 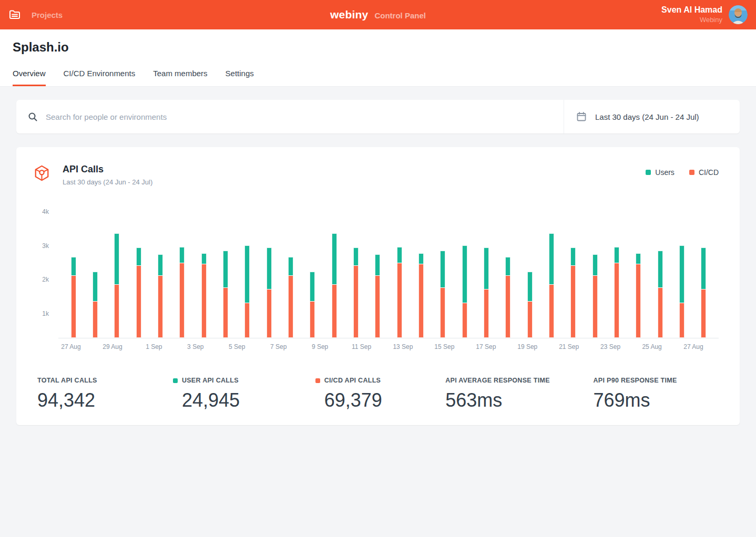 What do you see at coordinates (107, 182) in the screenshot?
I see `card-subtitle: Last 30 days (24 Jun - 24 Jul)` at bounding box center [107, 182].